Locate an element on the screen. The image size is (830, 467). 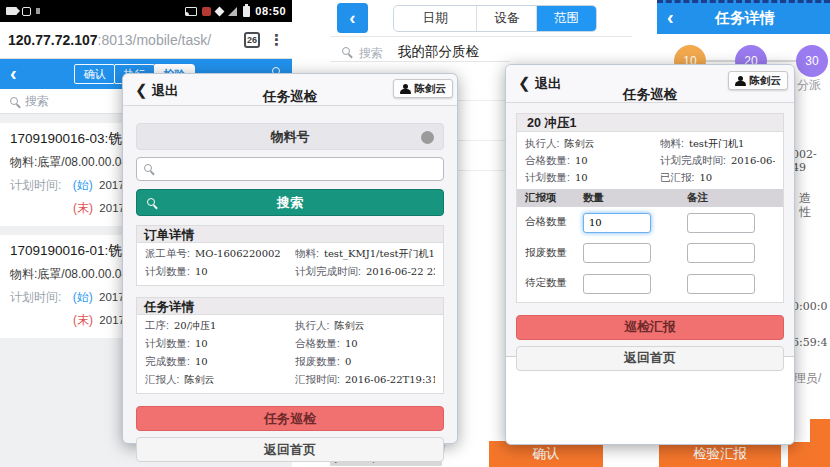
dialog-header: ❮退出 任务巡检 陈剑云 is located at coordinates (650, 84).